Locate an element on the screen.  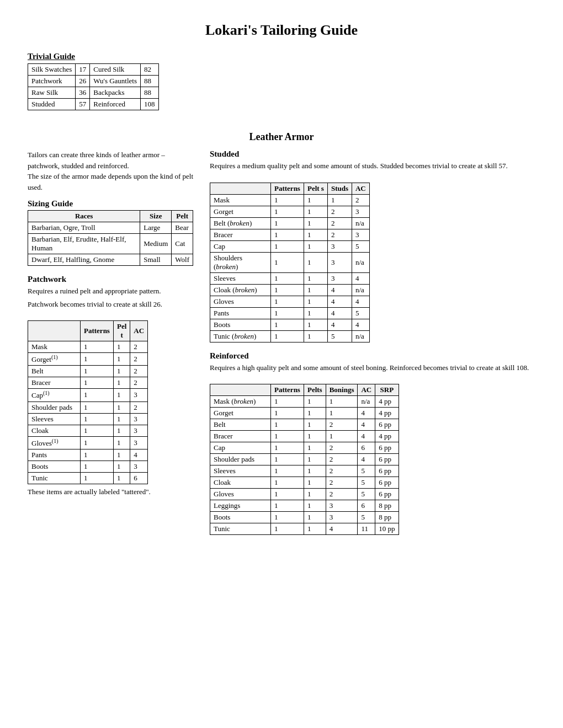
rf-ac: 6 is located at coordinates (367, 506).